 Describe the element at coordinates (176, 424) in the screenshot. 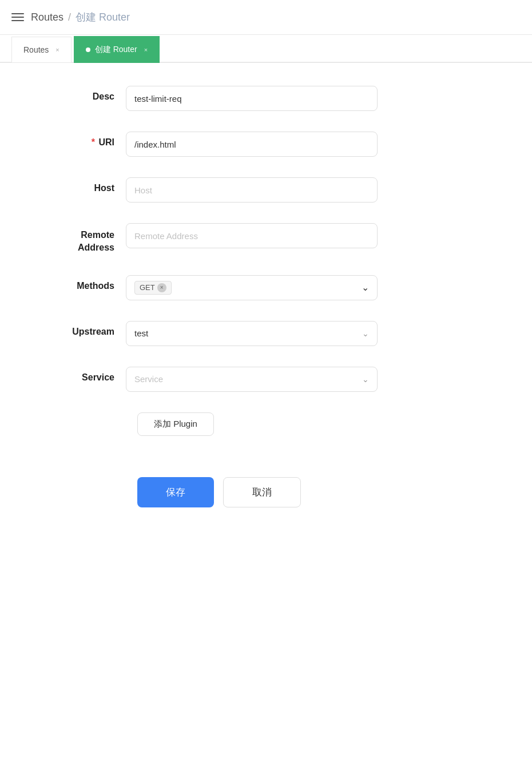

I see `add-plugin-button: 添加 Plugin` at that location.